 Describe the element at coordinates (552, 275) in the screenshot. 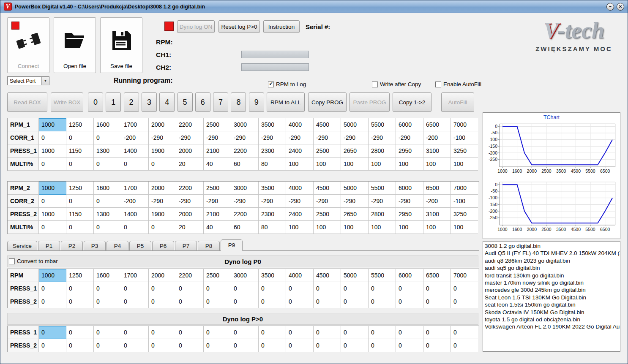

I see `file-list-item: ford transit 130km go digital.bin` at that location.